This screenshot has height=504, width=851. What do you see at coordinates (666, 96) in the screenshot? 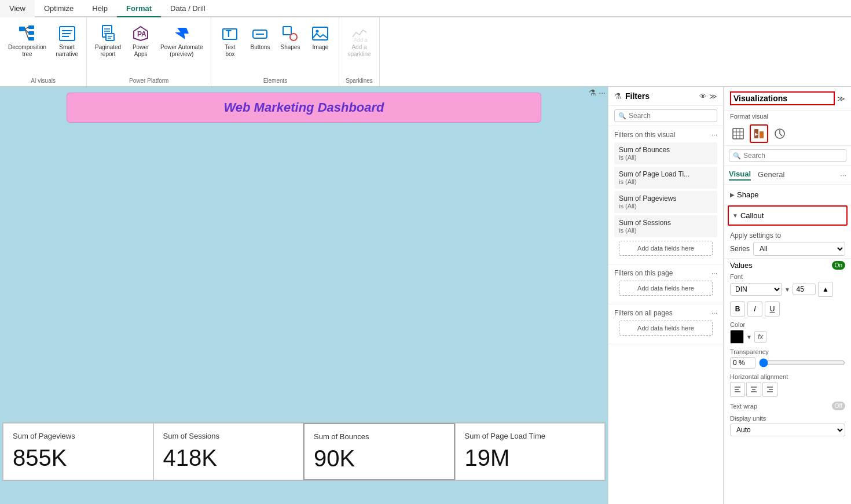
I see `filter-header: ⚗ Filters 👁 ≫` at bounding box center [666, 96].